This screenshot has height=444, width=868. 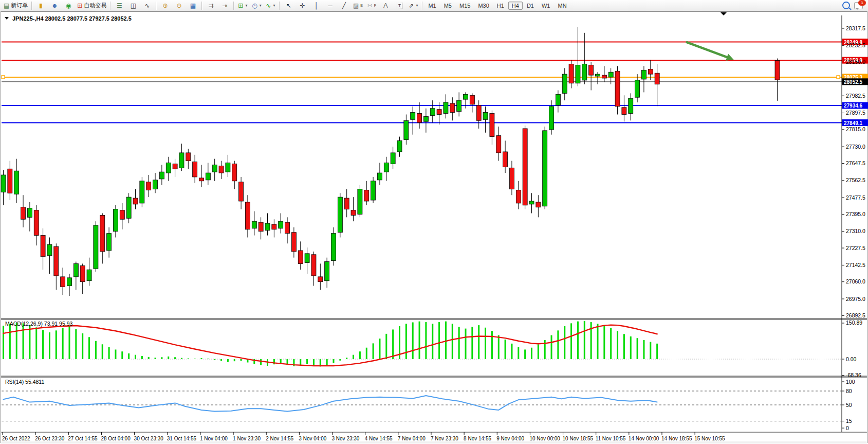 What do you see at coordinates (562, 6) in the screenshot?
I see `tf-mn: MN` at bounding box center [562, 6].